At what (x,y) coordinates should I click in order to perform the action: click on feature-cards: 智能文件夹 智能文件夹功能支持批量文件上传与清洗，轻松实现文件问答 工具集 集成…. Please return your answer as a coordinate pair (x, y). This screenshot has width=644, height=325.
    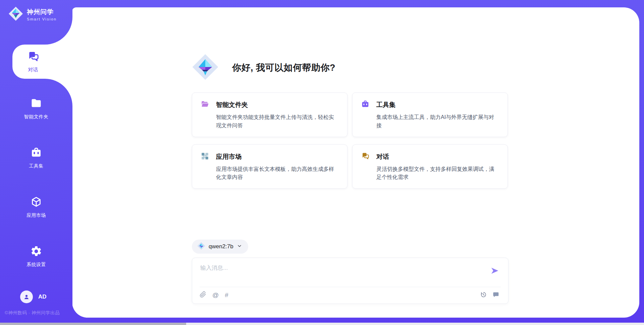
    Looking at the image, I should click on (350, 141).